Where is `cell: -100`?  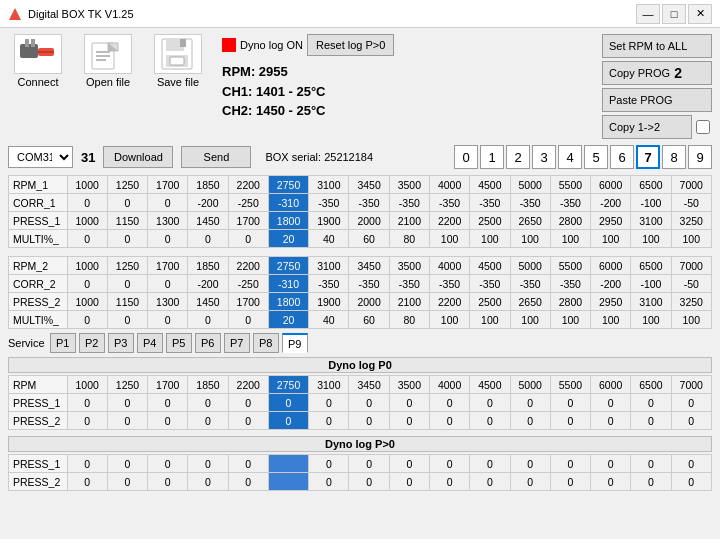
cell: -100 is located at coordinates (651, 284).